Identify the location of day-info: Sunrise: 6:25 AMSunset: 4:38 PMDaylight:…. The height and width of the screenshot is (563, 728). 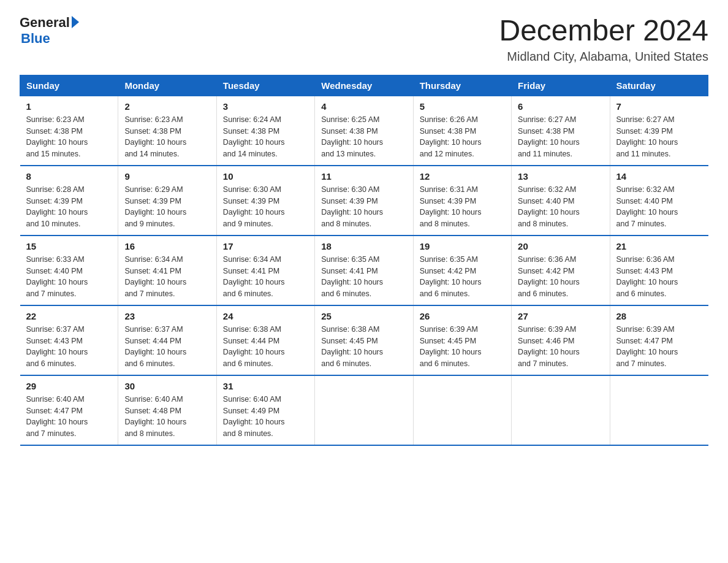
(352, 137).